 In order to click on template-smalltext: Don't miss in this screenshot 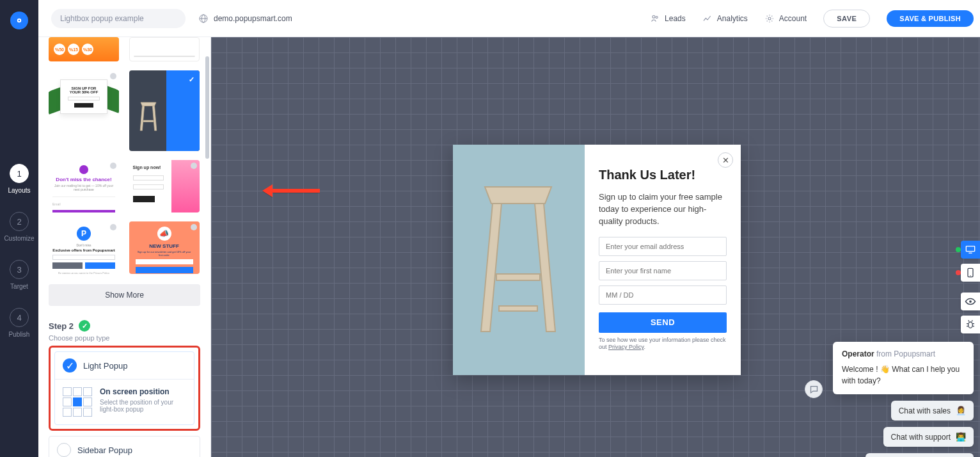, I will do `click(84, 245)`.